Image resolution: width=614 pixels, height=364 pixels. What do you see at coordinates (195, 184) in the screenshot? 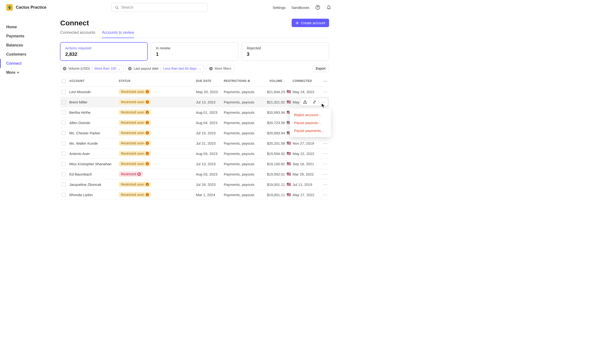
I see `table-row: Jacqueline Zboncak Restricted soon Jul 2…` at bounding box center [195, 184].